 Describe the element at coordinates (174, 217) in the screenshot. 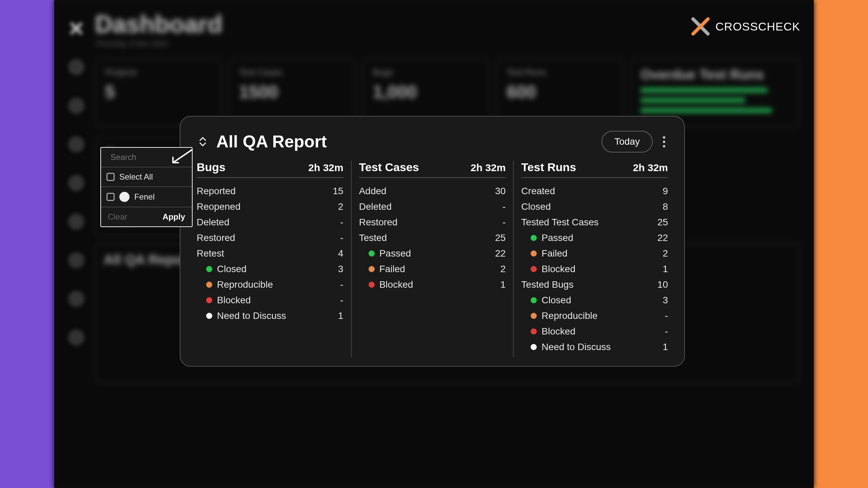

I see `apply-button: Apply` at that location.